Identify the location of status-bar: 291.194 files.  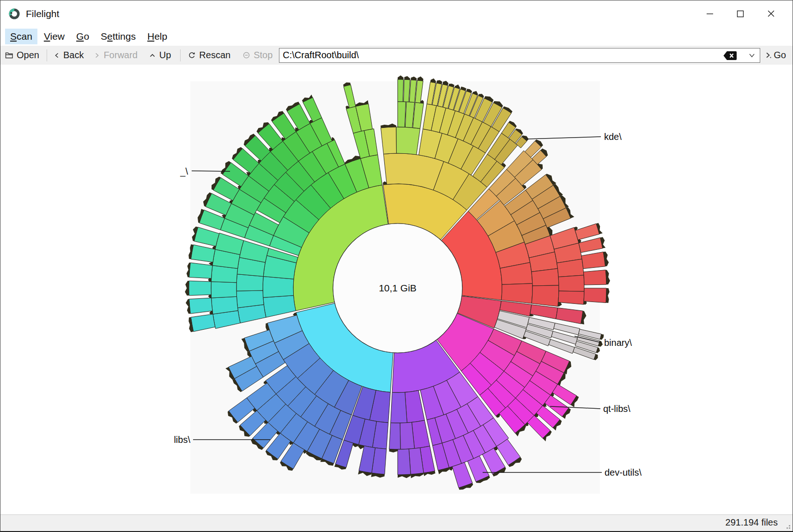
(396, 523).